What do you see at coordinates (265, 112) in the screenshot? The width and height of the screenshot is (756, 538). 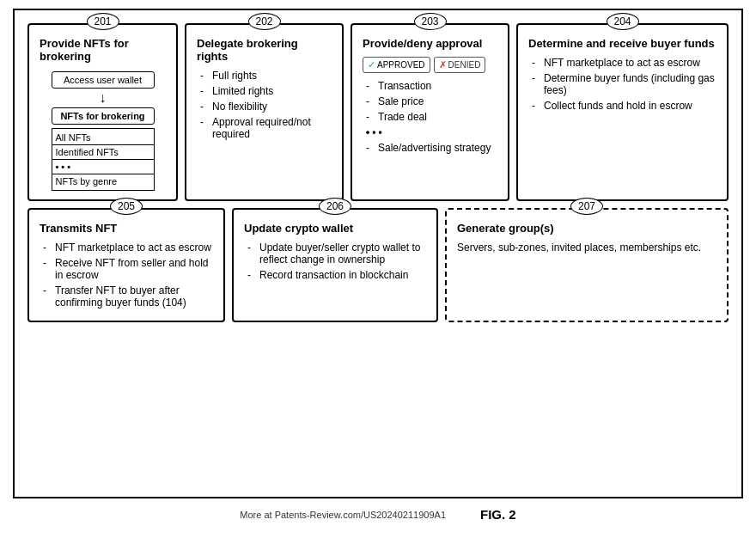 I see `box-202: 202 Delegate brokering rights Full right…` at bounding box center [265, 112].